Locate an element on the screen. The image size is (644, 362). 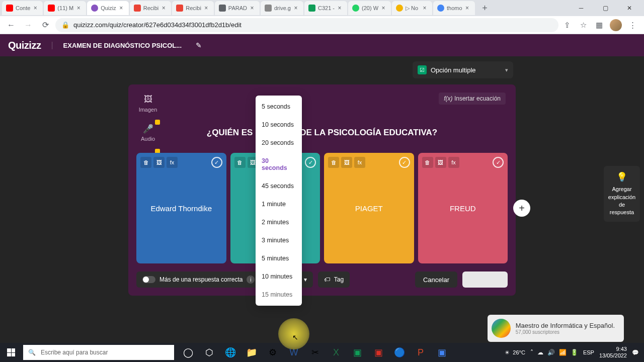
browser-tab: PARAD× is located at coordinates (237, 8).